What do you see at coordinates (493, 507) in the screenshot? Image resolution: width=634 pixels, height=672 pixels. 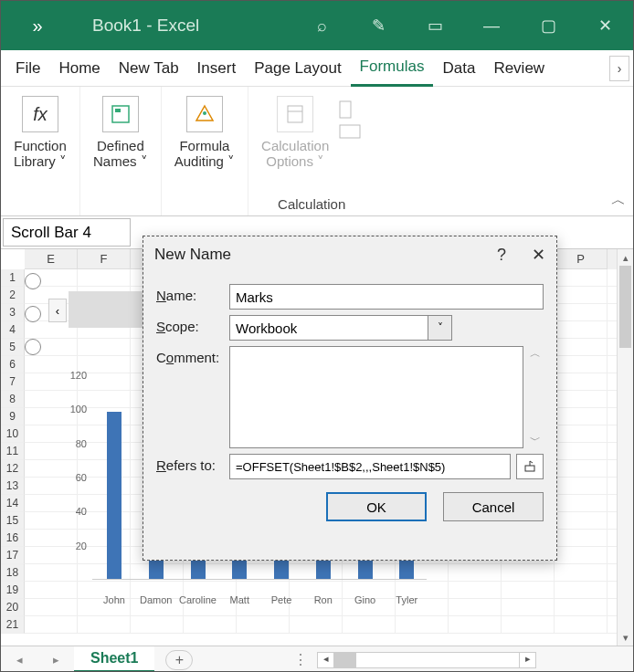 I see `cancel-button: Cancel` at bounding box center [493, 507].